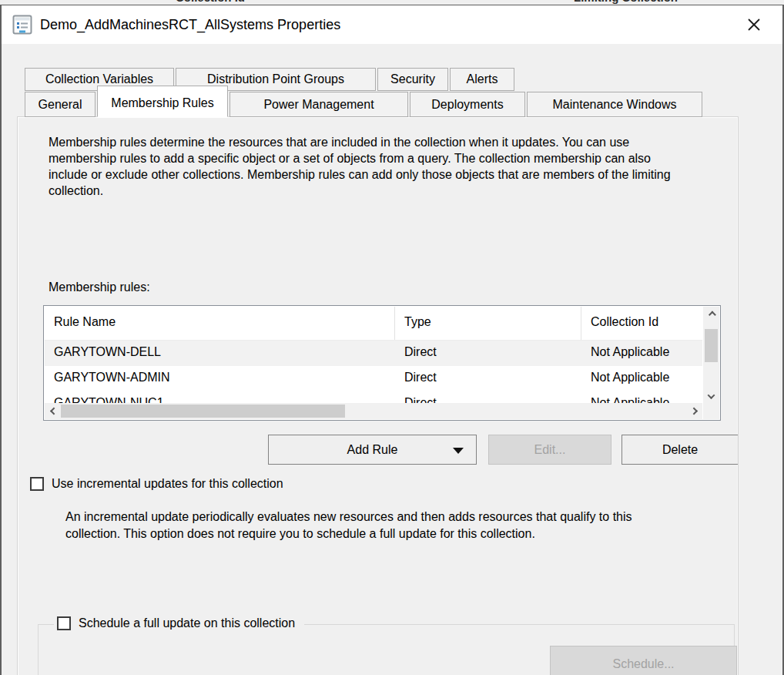 The height and width of the screenshot is (675, 784). I want to click on tab-power-management: Power Management, so click(319, 105).